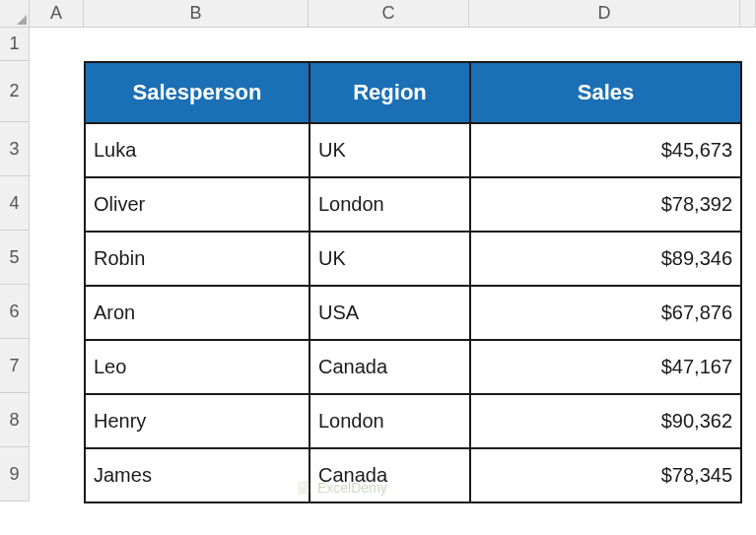  What do you see at coordinates (748, 14) in the screenshot?
I see `col-header-next` at bounding box center [748, 14].